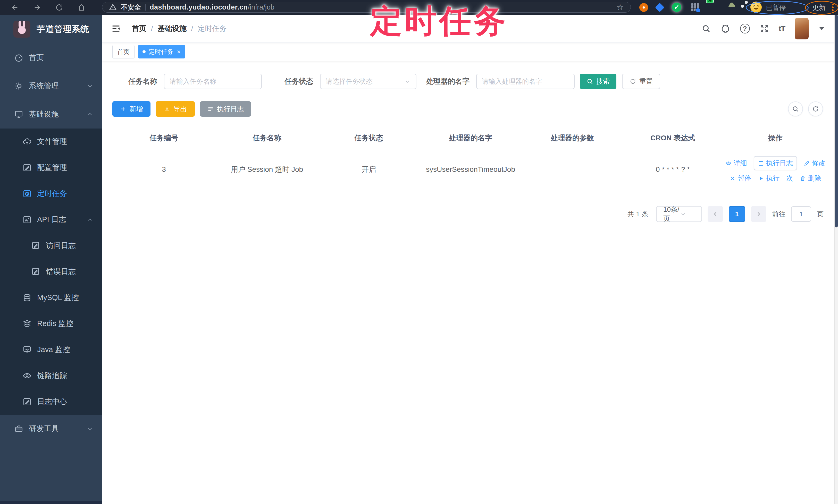  Describe the element at coordinates (212, 29) in the screenshot. I see `breadcrumb-current: 定时任务` at that location.